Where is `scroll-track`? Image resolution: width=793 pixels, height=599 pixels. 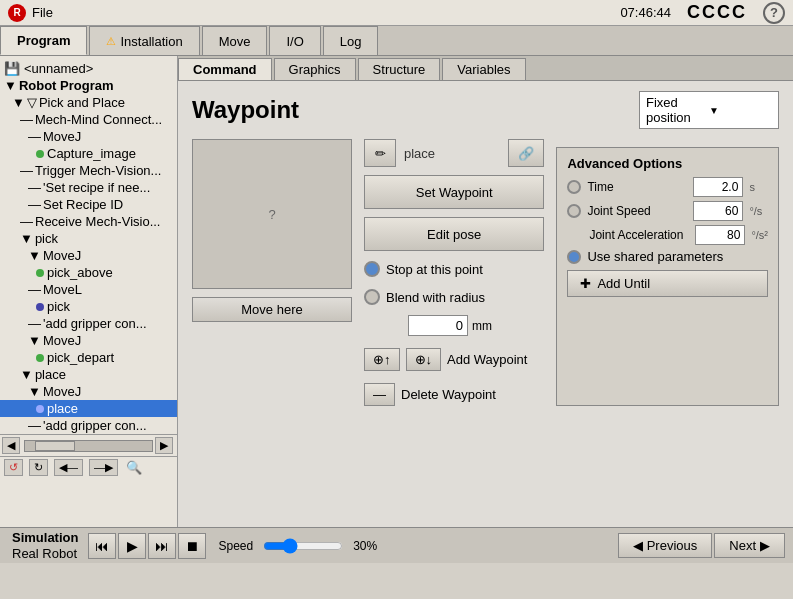
scroll-track is located at coordinates (88, 446).